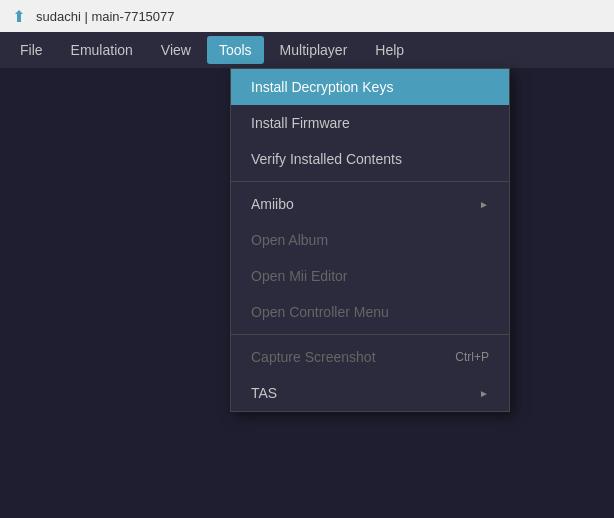 The width and height of the screenshot is (614, 518). I want to click on menu-item-install-decryption-keys: Install Decryption Keys, so click(370, 87).